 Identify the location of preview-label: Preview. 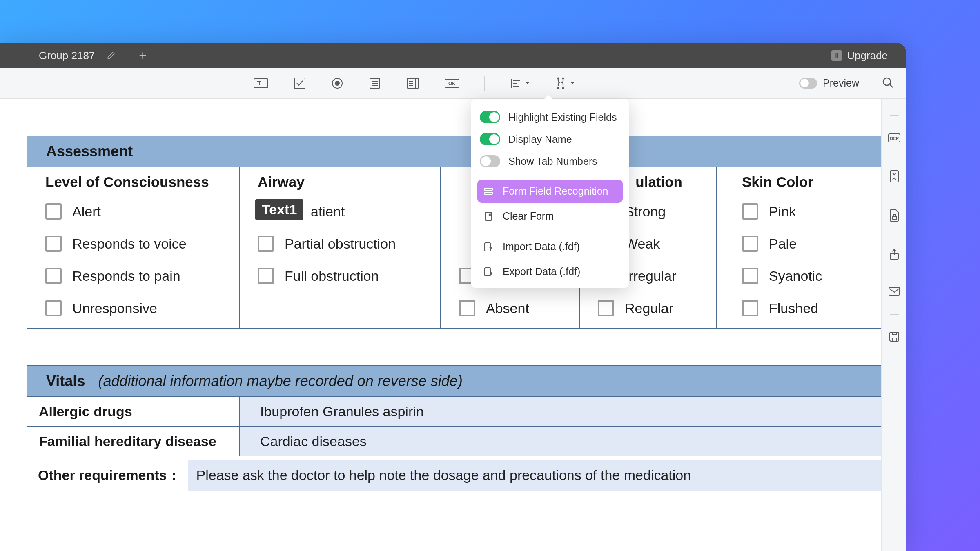
(841, 83).